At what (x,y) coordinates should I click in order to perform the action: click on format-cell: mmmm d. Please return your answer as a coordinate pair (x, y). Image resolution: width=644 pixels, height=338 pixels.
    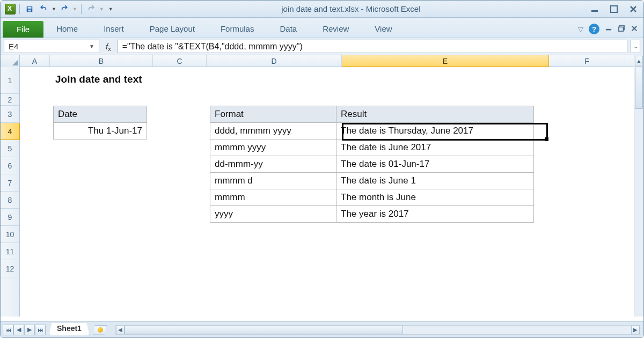
    Looking at the image, I should click on (274, 181).